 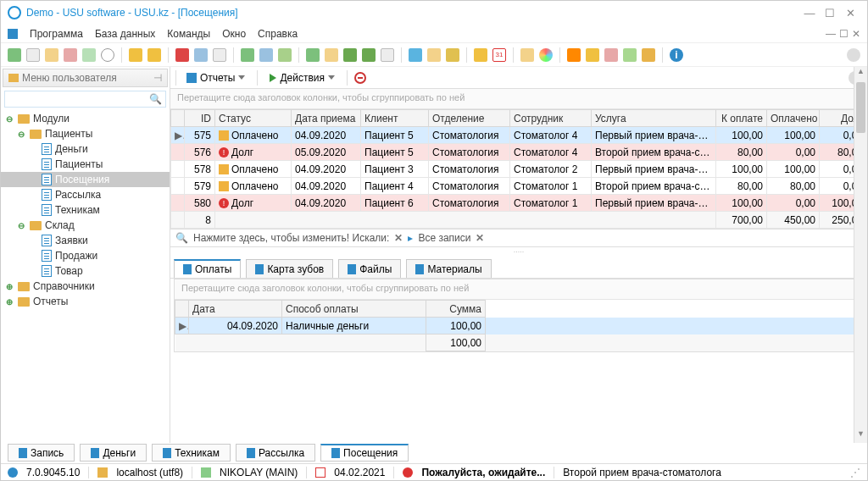 What do you see at coordinates (201, 55) in the screenshot?
I see `image-icon` at bounding box center [201, 55].